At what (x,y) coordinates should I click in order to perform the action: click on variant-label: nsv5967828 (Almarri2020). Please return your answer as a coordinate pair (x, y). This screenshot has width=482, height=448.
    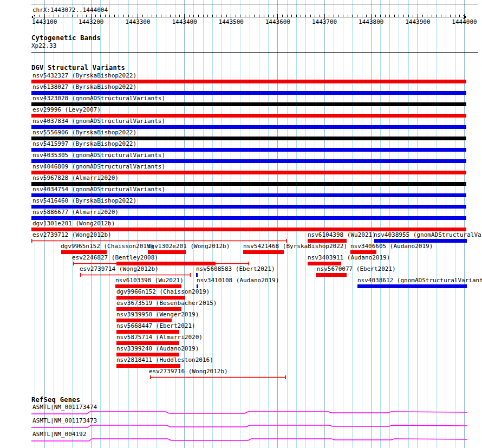
    Looking at the image, I should click on (76, 178).